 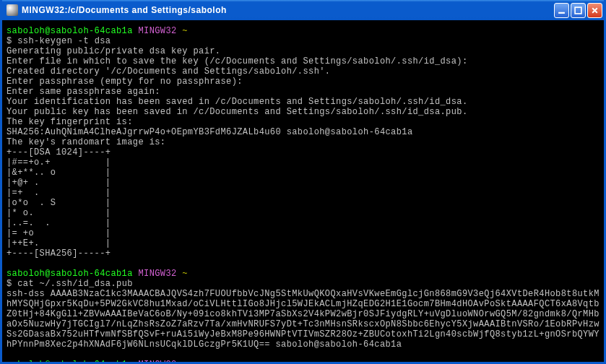 I want to click on command-text: cat ~/.ssh/id_dsa.pub, so click(x=75, y=284).